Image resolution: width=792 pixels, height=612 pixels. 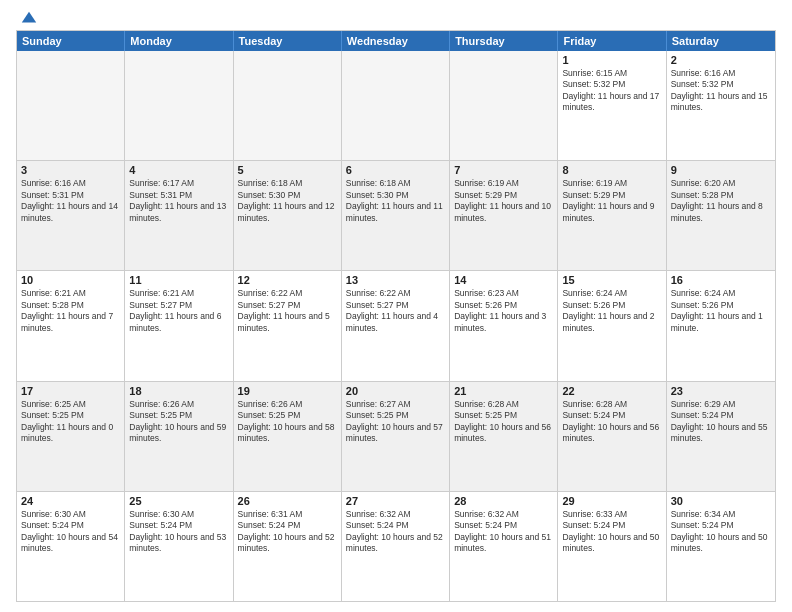 What do you see at coordinates (704, 514) in the screenshot?
I see `cell-info-line: Sunrise: 6:34 AM` at bounding box center [704, 514].